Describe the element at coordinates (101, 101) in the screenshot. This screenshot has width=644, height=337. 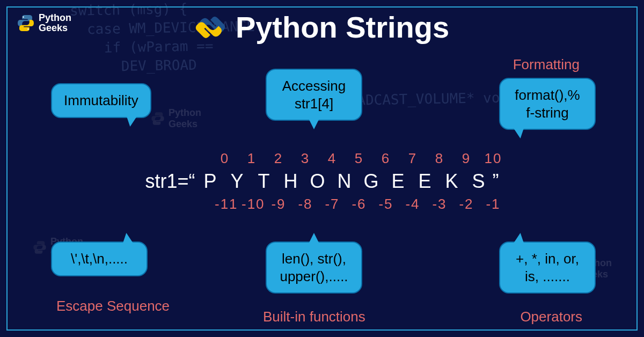
I see `bubble-immutability: Immutability` at that location.